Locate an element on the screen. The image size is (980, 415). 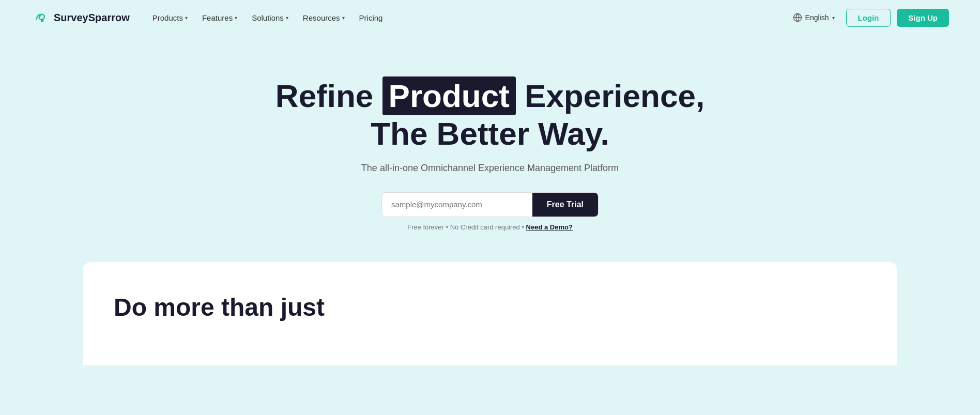
hero-subtext: The all-in-one Omnichannel Experience Ma… is located at coordinates (490, 168).